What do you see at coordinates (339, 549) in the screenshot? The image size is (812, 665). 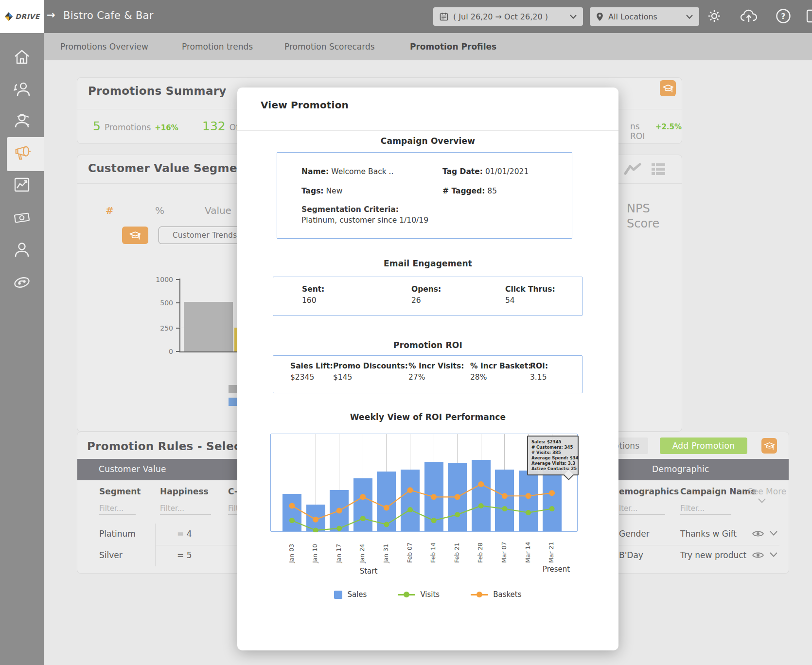 I see `x-tick-label: Jan 17` at bounding box center [339, 549].